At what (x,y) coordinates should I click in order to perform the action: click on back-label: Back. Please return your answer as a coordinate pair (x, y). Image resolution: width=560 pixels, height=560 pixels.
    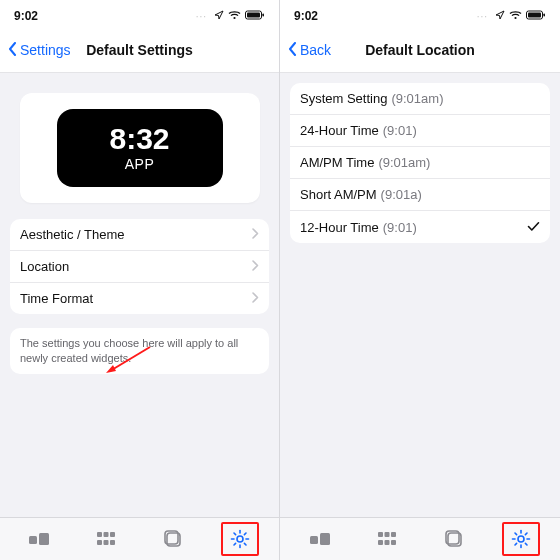
    Looking at the image, I should click on (316, 50).